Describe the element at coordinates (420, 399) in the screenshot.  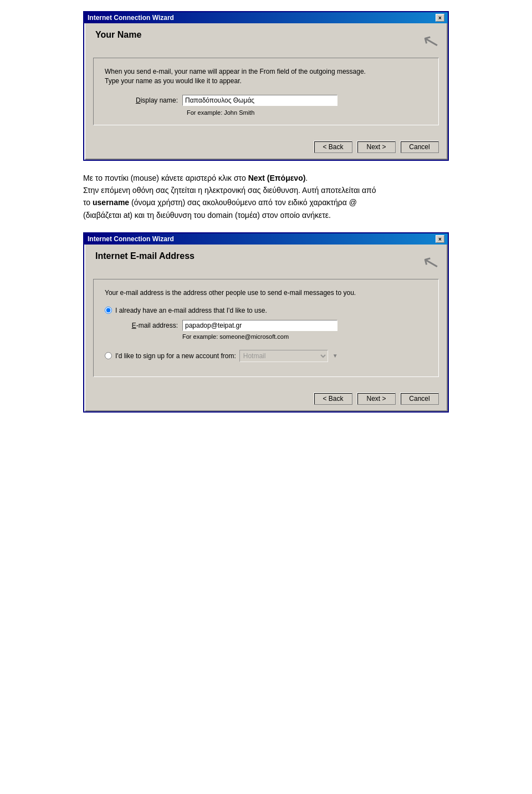
I see `dialog2-cancel-button: Cancel` at that location.